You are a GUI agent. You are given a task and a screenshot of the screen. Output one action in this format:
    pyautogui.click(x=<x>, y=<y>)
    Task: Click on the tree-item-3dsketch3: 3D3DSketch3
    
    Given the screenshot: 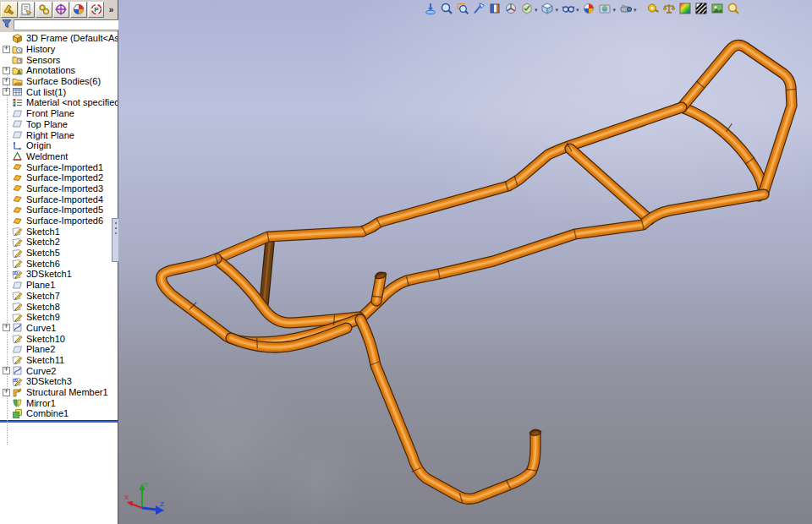 What is the action you would take?
    pyautogui.click(x=59, y=382)
    